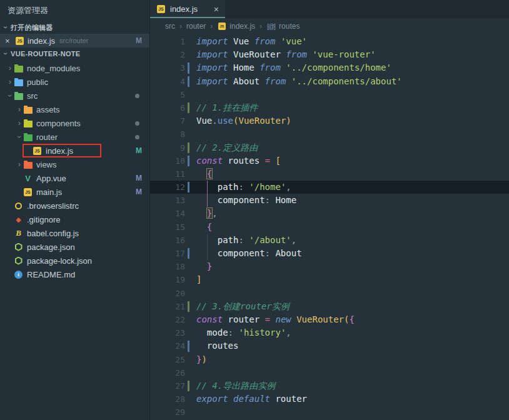 This screenshot has width=509, height=420. I want to click on code-line-23: 23 mode: 'history',, so click(330, 332).